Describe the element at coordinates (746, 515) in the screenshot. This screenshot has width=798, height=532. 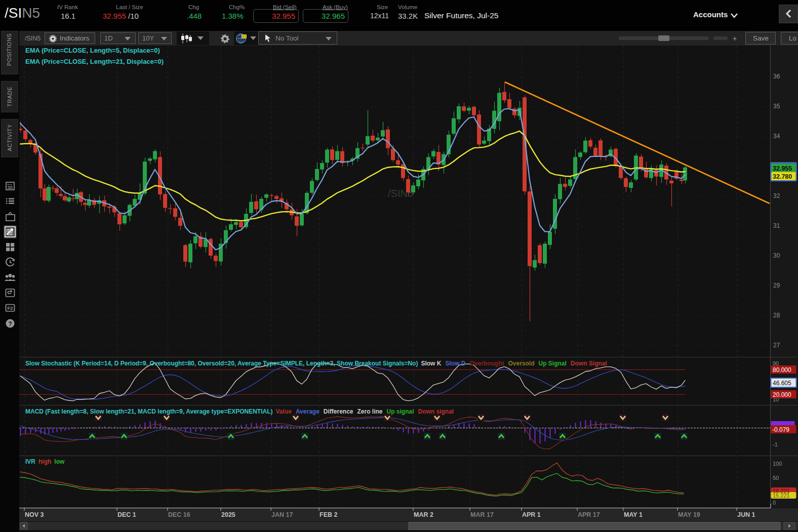
I see `svg-text: JUN 1` at that location.